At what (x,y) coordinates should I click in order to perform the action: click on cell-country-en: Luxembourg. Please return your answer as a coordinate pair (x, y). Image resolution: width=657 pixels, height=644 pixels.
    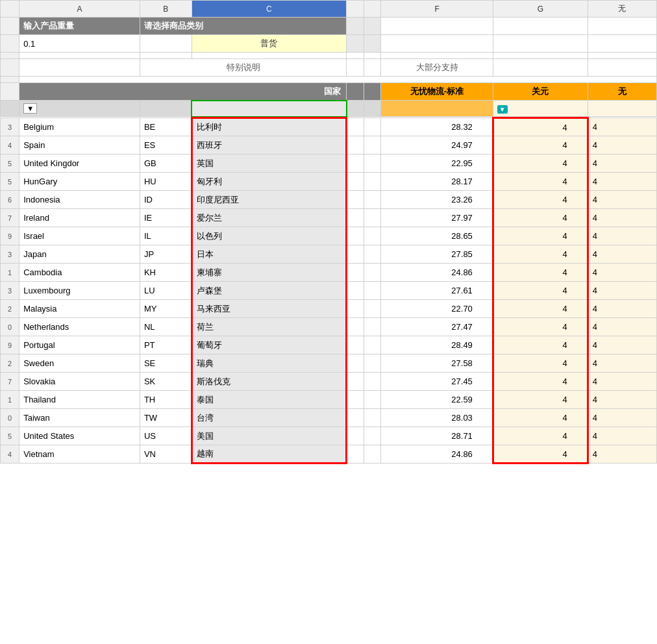
    Looking at the image, I should click on (80, 291).